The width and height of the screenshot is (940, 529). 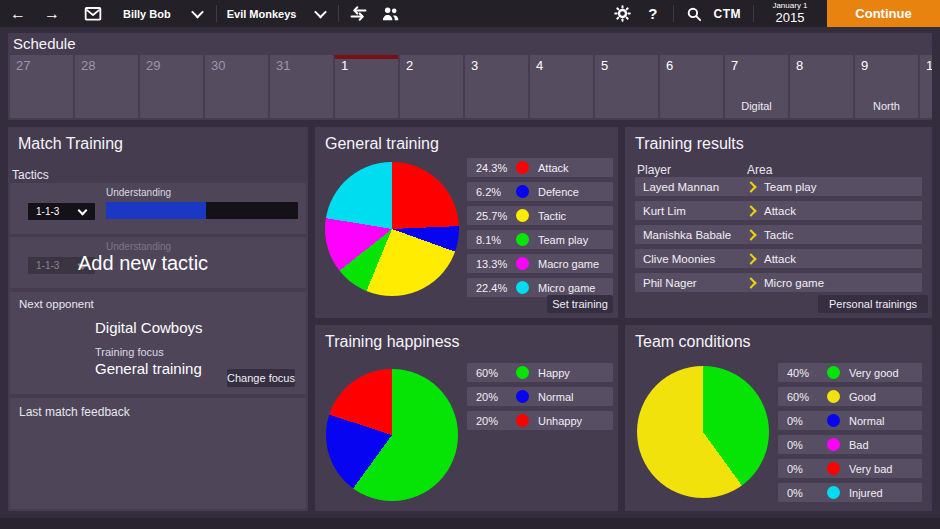 I want to click on training-area: Attack, so click(x=780, y=211).